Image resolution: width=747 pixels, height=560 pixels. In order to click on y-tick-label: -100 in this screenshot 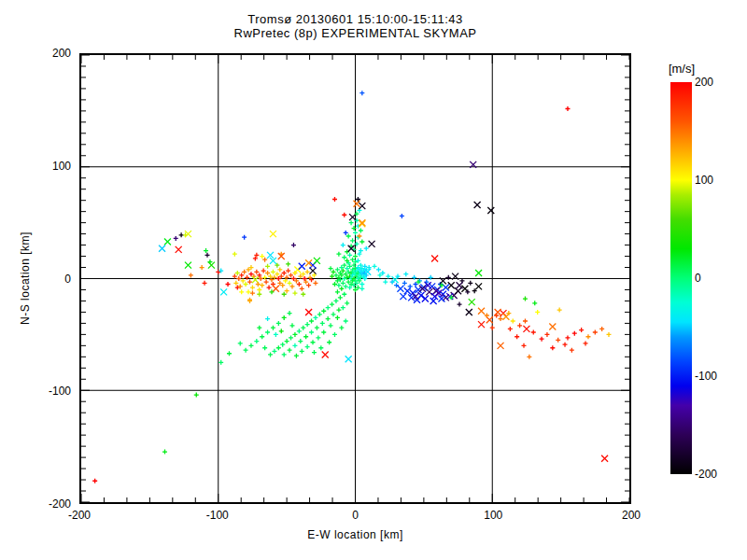, I will do `click(49, 391)`.